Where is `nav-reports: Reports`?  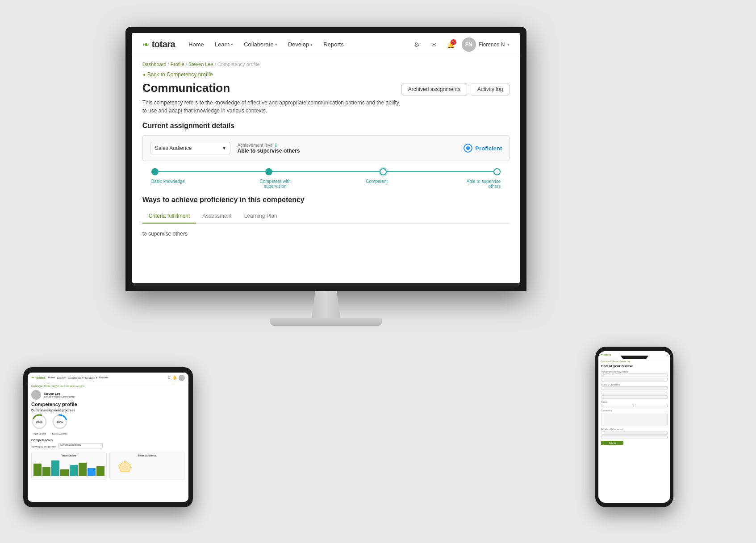
nav-reports: Reports is located at coordinates (334, 45).